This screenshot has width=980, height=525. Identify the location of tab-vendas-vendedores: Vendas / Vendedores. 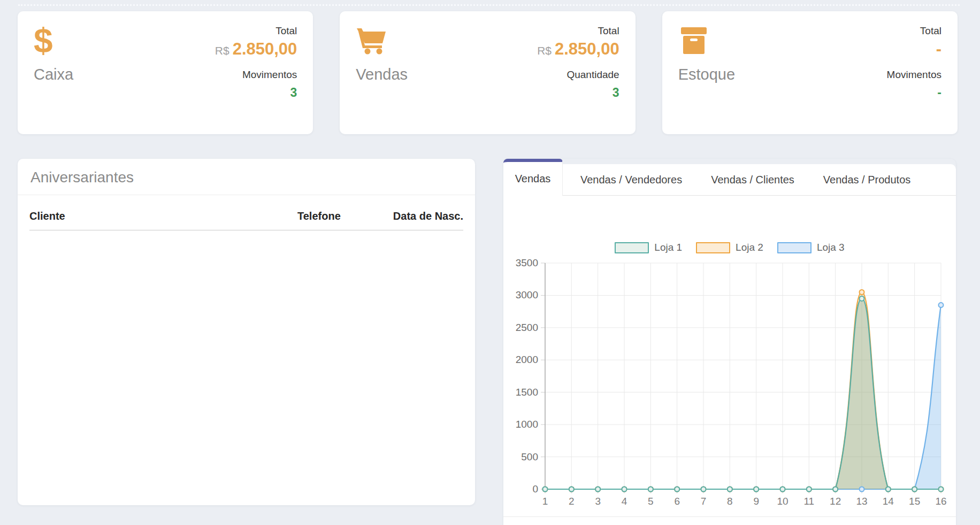
(631, 180).